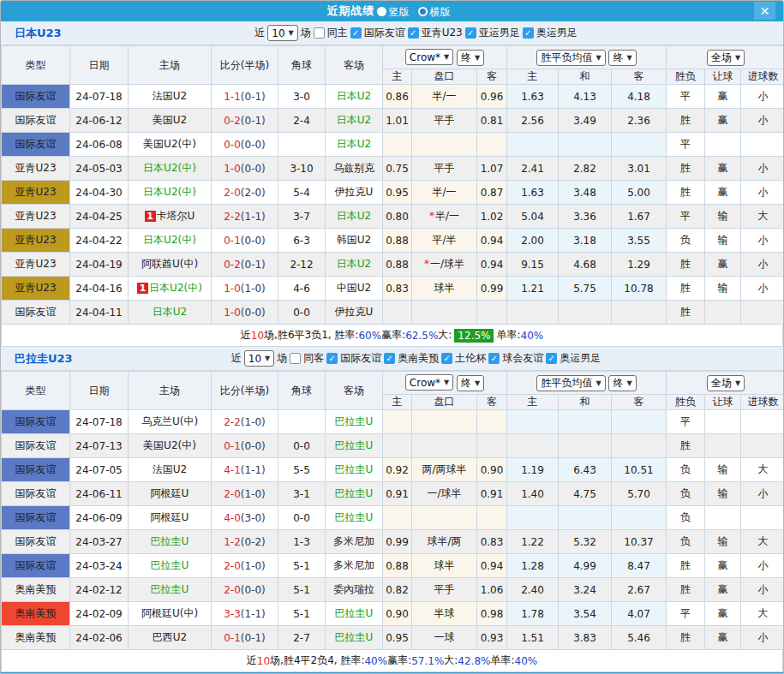 This screenshot has width=784, height=674. What do you see at coordinates (585, 121) in the screenshot?
I see `avg-draw-cell: 3.49` at bounding box center [585, 121].